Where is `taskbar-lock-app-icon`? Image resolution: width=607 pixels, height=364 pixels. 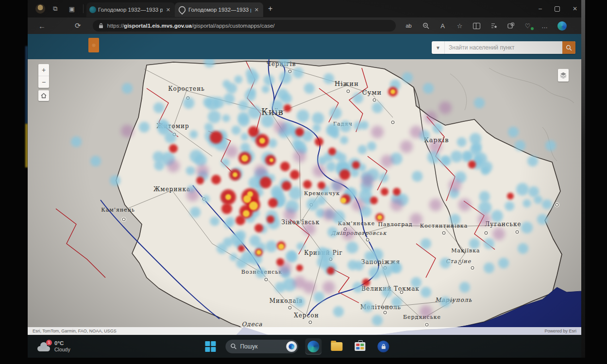
taskbar-lock-app-icon is located at coordinates (383, 347).